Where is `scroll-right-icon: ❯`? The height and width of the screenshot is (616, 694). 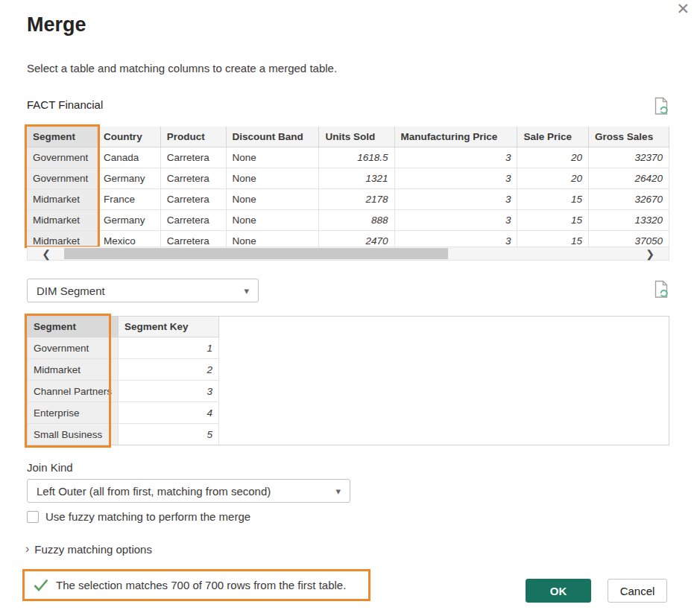 scroll-right-icon: ❯ is located at coordinates (650, 253).